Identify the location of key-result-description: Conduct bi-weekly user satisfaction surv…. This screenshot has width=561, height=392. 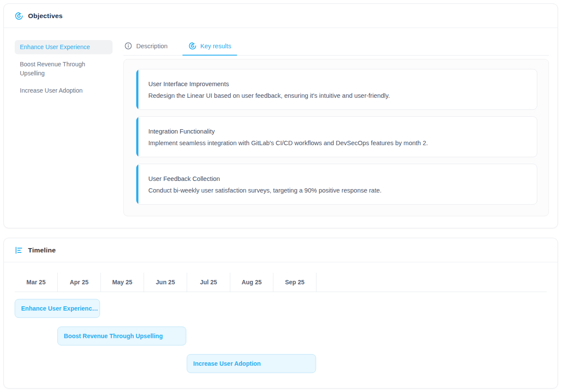
(337, 190).